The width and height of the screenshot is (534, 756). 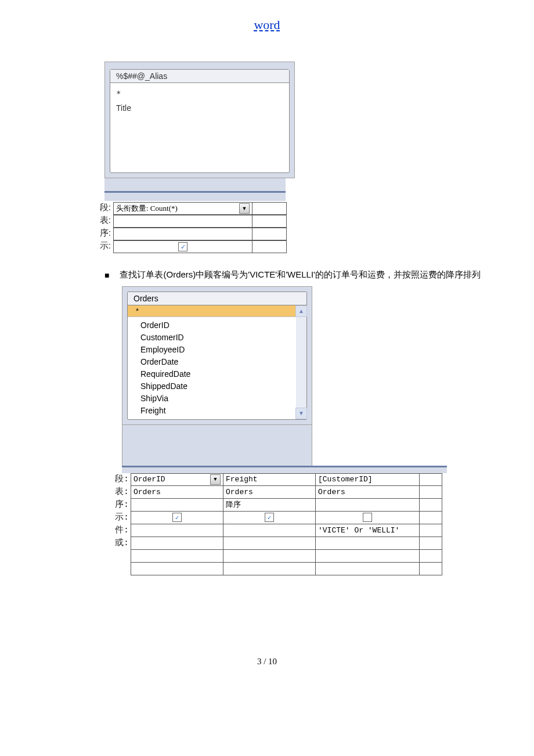 What do you see at coordinates (150, 480) in the screenshot?
I see `grid2-c1-field-val: OrderID` at bounding box center [150, 480].